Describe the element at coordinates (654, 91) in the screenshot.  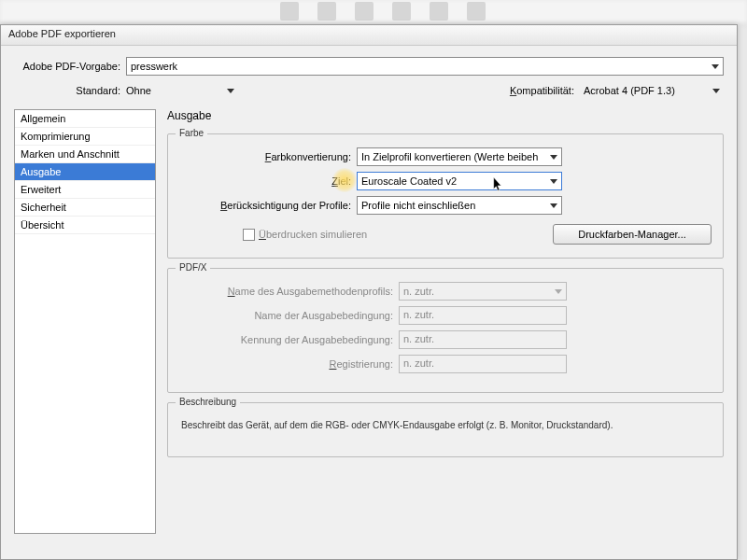
I see `compat-select: Acrobat 4 (PDF 1.3)` at that location.